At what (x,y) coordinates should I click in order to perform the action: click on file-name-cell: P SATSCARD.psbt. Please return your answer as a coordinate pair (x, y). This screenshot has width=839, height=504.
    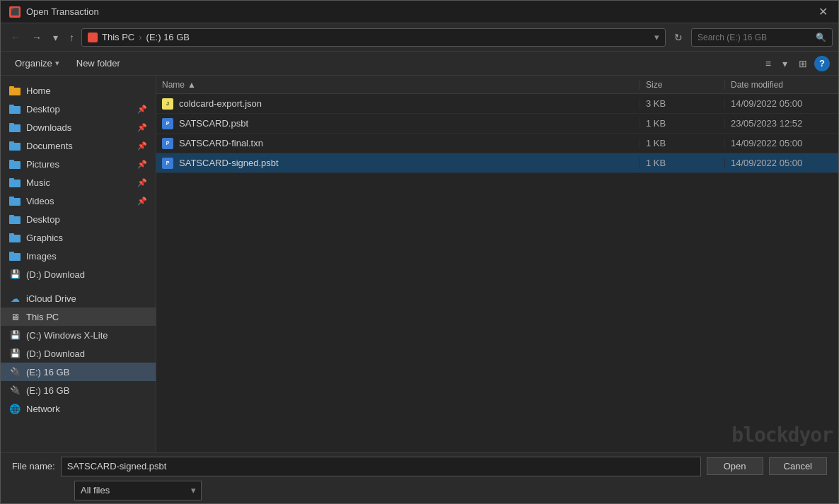
    Looking at the image, I should click on (398, 124).